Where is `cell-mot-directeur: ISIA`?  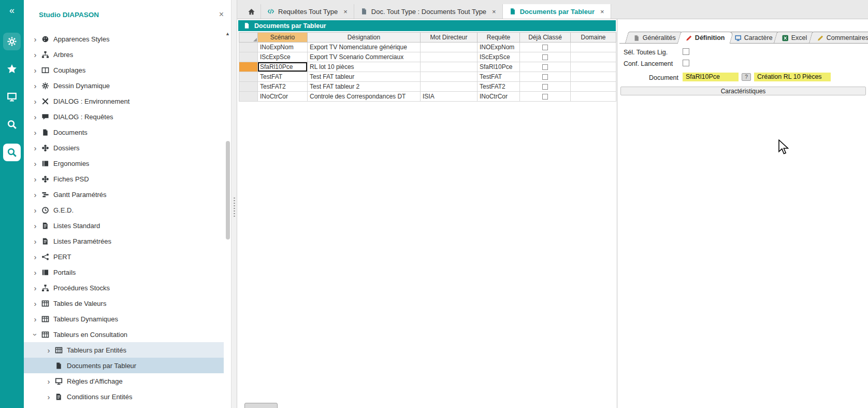 cell-mot-directeur: ISIA is located at coordinates (449, 96).